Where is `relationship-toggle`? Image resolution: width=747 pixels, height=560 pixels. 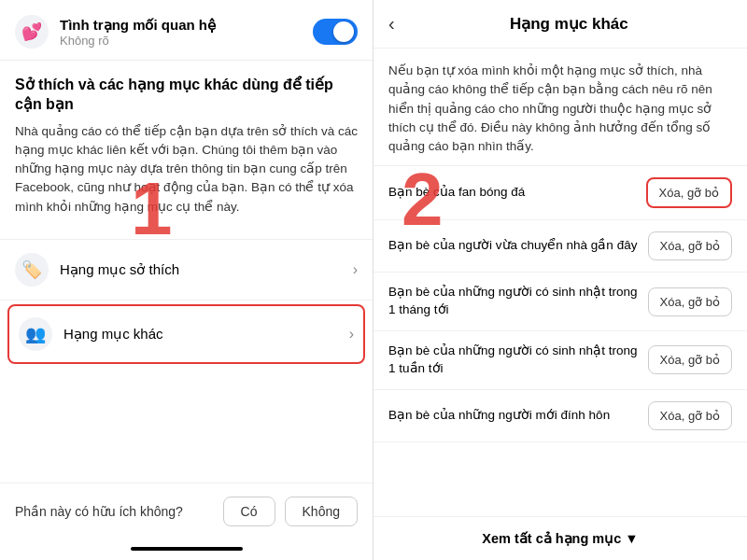 relationship-toggle is located at coordinates (335, 32).